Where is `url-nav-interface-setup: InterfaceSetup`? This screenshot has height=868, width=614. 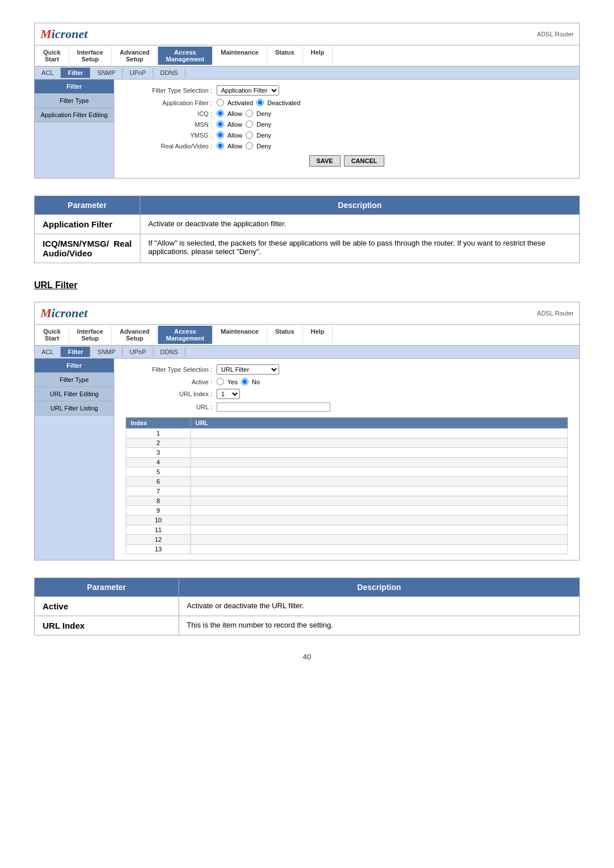
url-nav-interface-setup: InterfaceSetup is located at coordinates (91, 335).